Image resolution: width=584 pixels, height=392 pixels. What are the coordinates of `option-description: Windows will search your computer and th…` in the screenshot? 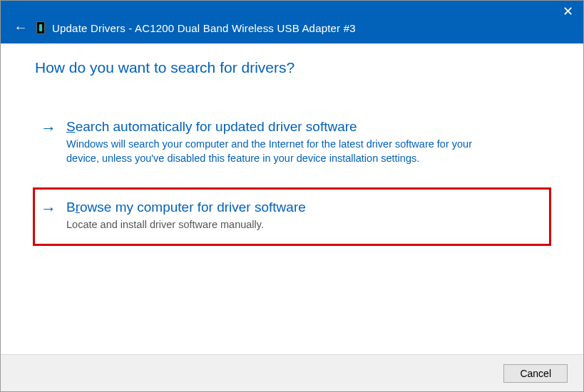 It's located at (273, 151).